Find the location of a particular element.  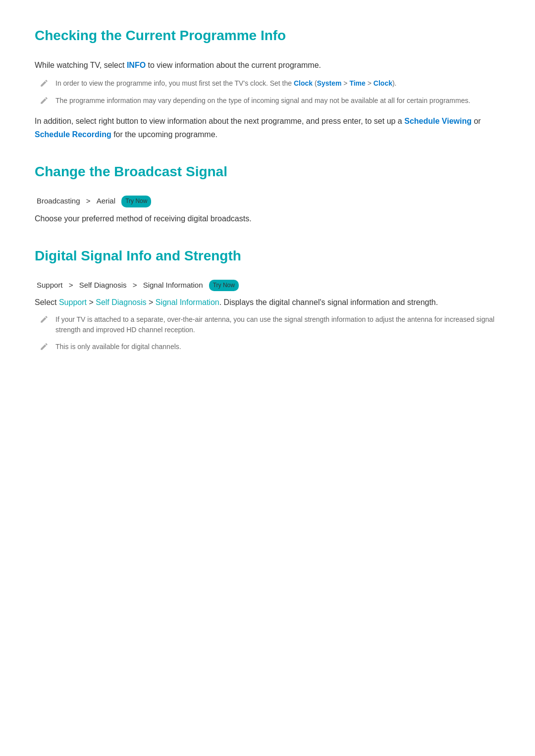

note-text-2: The programme information may vary depen… is located at coordinates (263, 101).